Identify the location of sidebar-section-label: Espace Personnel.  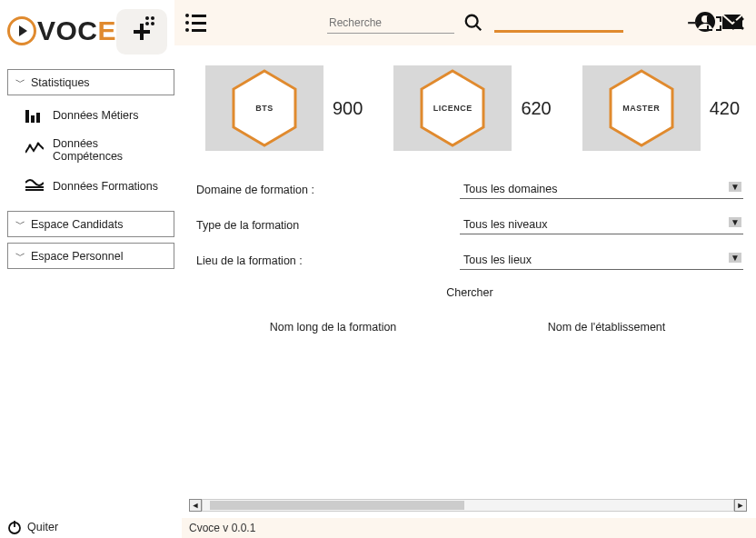
(76, 256).